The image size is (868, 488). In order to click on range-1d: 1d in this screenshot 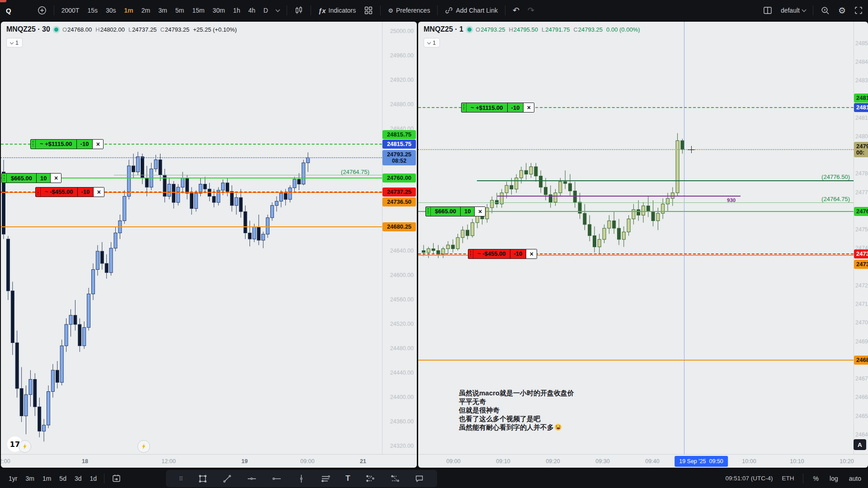, I will do `click(94, 479)`.